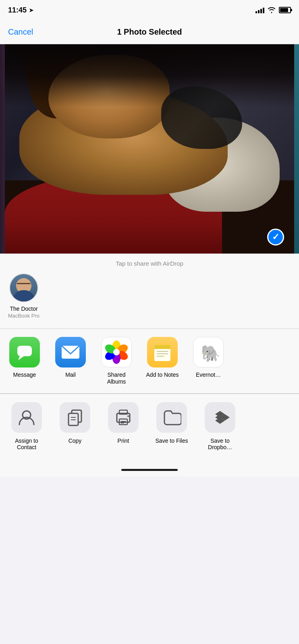 The image size is (299, 644). What do you see at coordinates (220, 417) in the screenshot?
I see `dropbox-icon` at bounding box center [220, 417].